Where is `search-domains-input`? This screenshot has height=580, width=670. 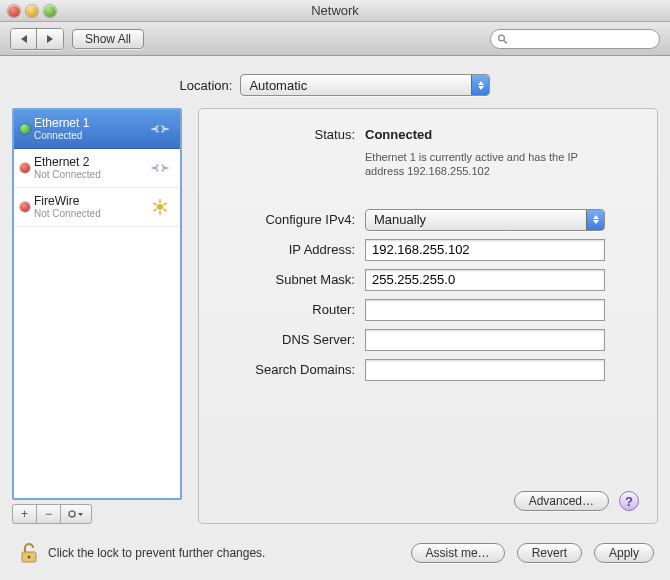
search-domains-input is located at coordinates (485, 370).